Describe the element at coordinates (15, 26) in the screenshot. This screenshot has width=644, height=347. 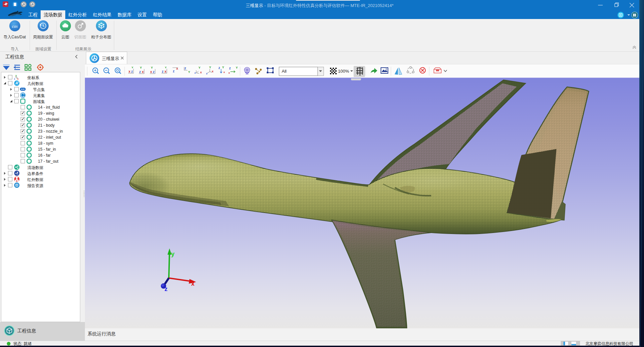
I see `svg-text: cas` at that location.